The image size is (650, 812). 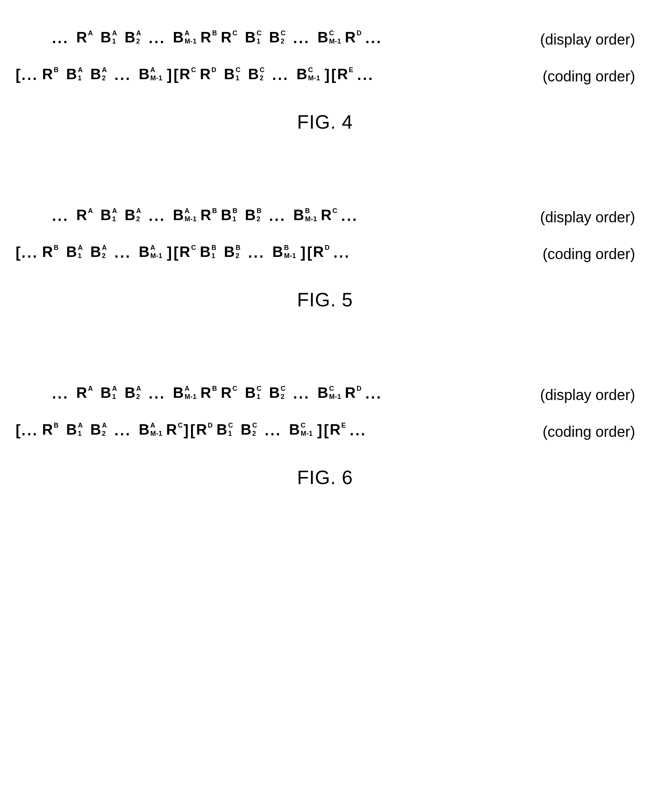 What do you see at coordinates (325, 76) in the screenshot?
I see `fig4-coding-row: [ ... RB BA1 BA2 ... BAM-1 ] [ RC RD BC1…` at bounding box center [325, 76].